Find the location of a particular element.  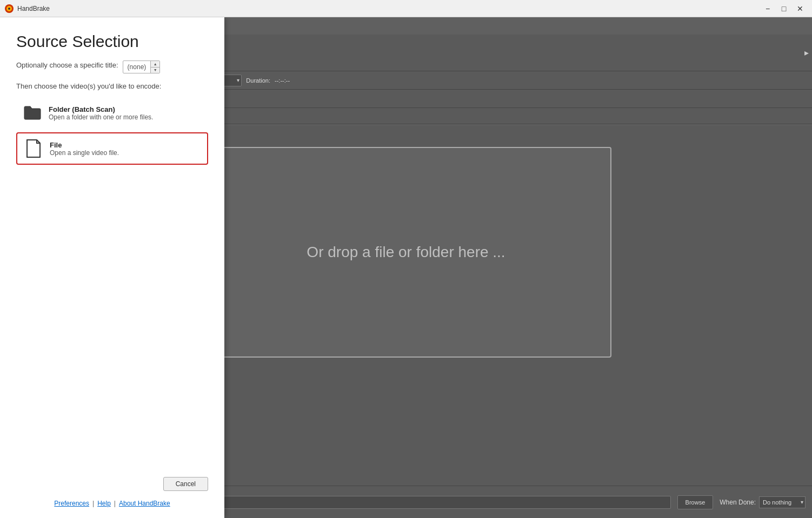

folder-option-text: Folder (Batch Scan) Open a folder with o… is located at coordinates (101, 113).